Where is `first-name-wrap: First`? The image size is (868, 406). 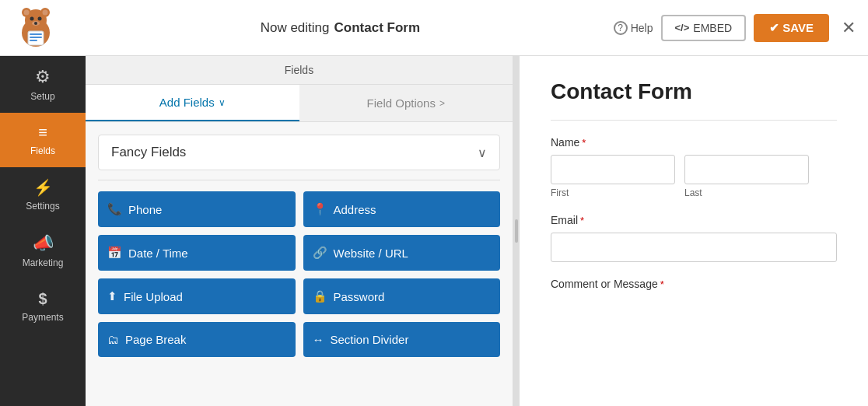 first-name-wrap: First is located at coordinates (613, 177).